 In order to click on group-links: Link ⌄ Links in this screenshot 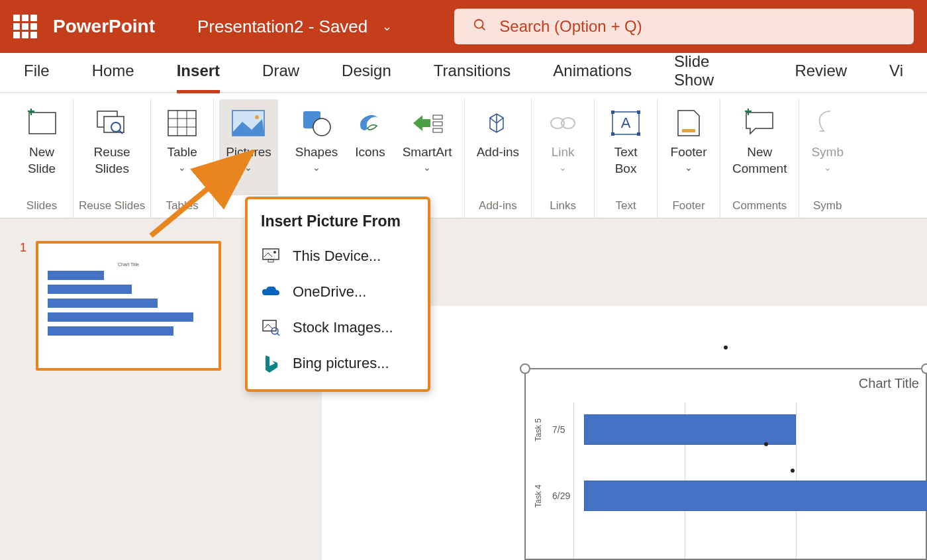, I will do `click(563, 159)`.